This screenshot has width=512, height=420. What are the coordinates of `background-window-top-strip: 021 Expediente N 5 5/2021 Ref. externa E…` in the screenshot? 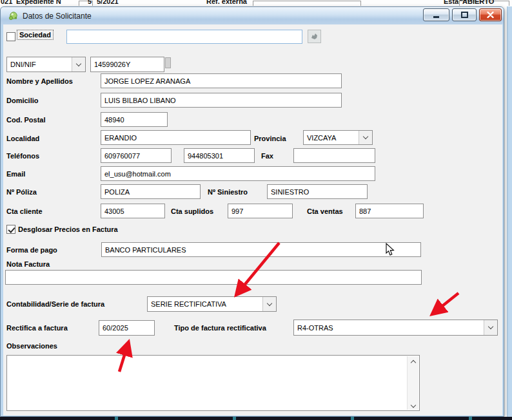 It's located at (256, 3).